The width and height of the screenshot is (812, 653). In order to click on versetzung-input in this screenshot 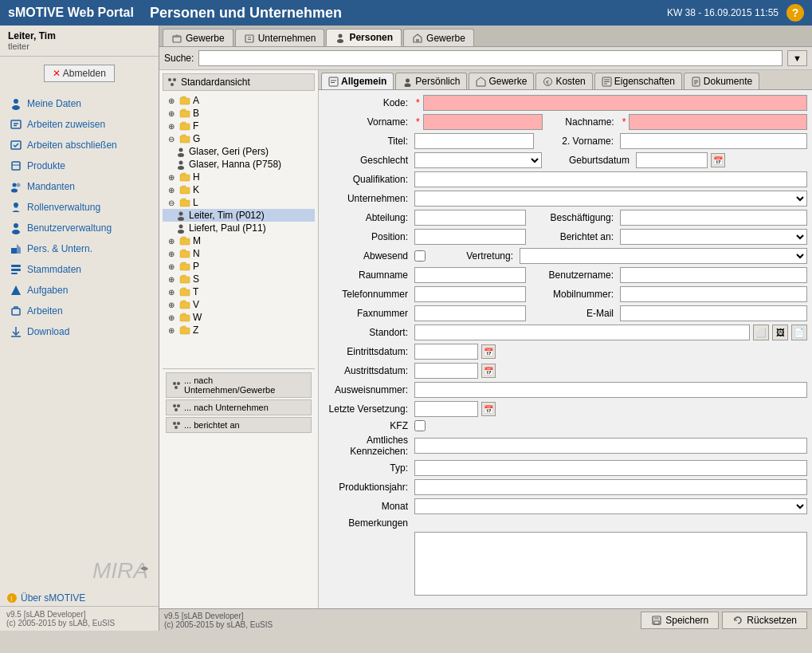, I will do `click(446, 409)`.